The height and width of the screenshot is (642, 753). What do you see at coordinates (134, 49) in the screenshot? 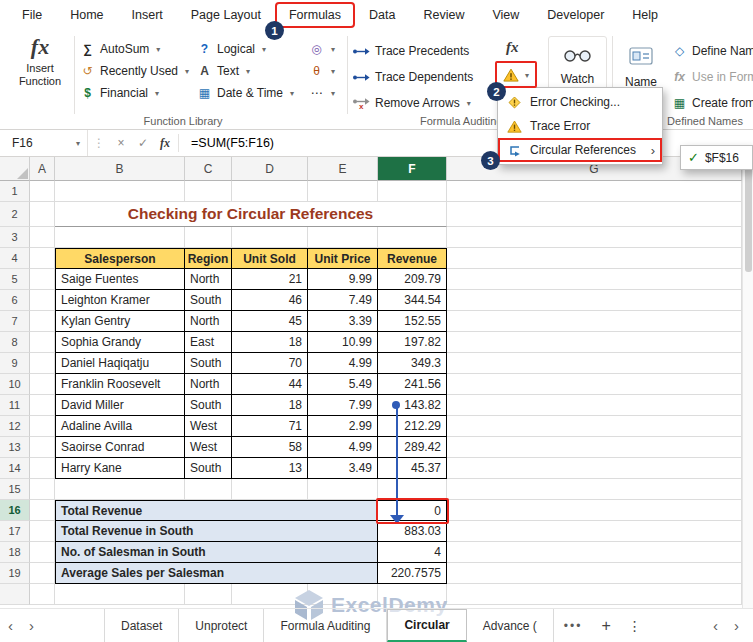
I see `ribbon-button-autosum: ∑AutoSum▾` at bounding box center [134, 49].